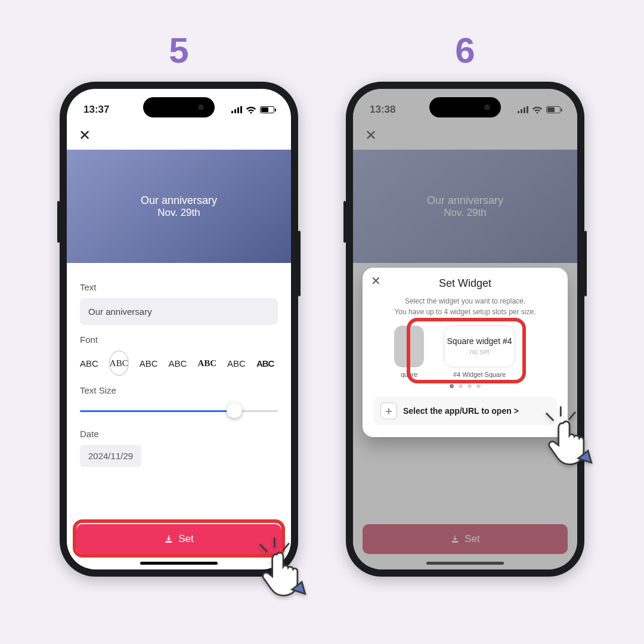 Image resolution: width=644 pixels, height=644 pixels. What do you see at coordinates (179, 340) in the screenshot?
I see `font-label: Font` at bounding box center [179, 340].